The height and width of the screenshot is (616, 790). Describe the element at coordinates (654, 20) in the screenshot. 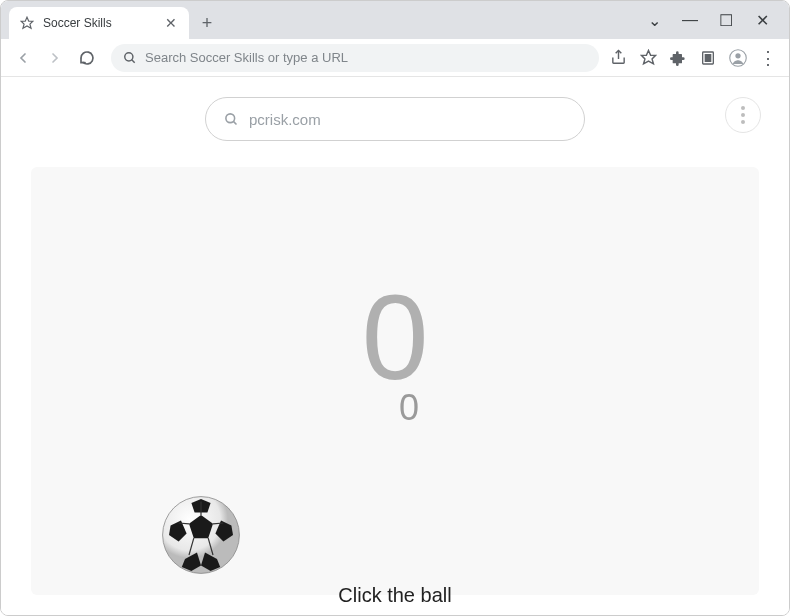

I see `chevron-down-icon: ⌄` at that location.